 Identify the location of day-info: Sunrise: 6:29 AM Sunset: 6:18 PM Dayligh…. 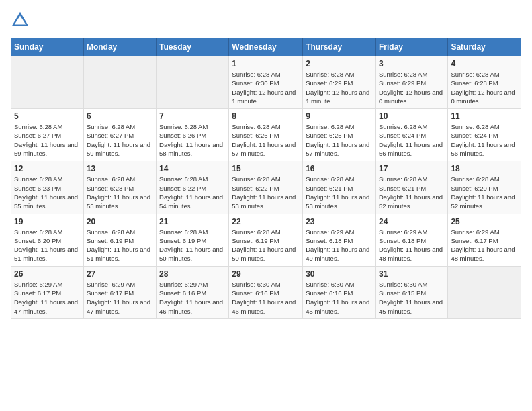
(339, 246).